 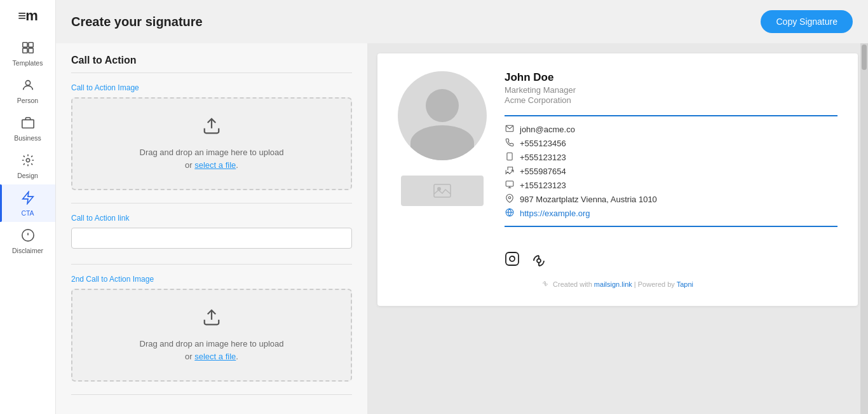 What do you see at coordinates (28, 100) in the screenshot?
I see `person-label: Person` at bounding box center [28, 100].